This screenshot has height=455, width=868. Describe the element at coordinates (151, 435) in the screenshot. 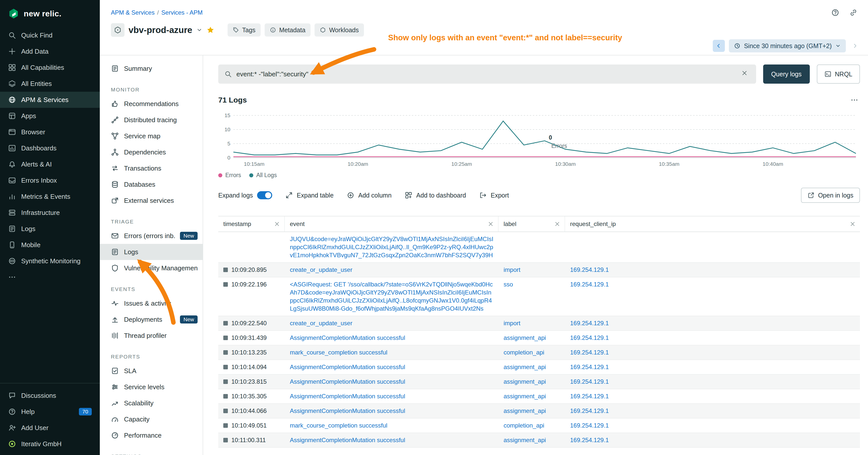

I see `sidebar-item-performance: Performance` at that location.